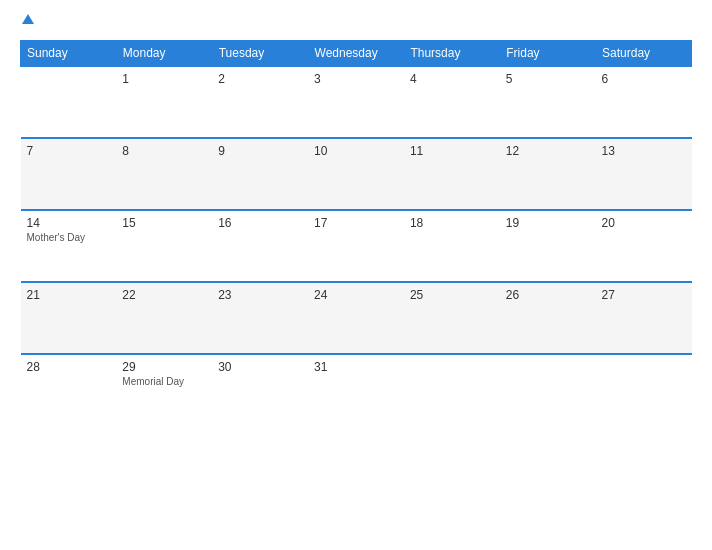 The height and width of the screenshot is (550, 712). I want to click on calendar-cell: 18, so click(452, 246).